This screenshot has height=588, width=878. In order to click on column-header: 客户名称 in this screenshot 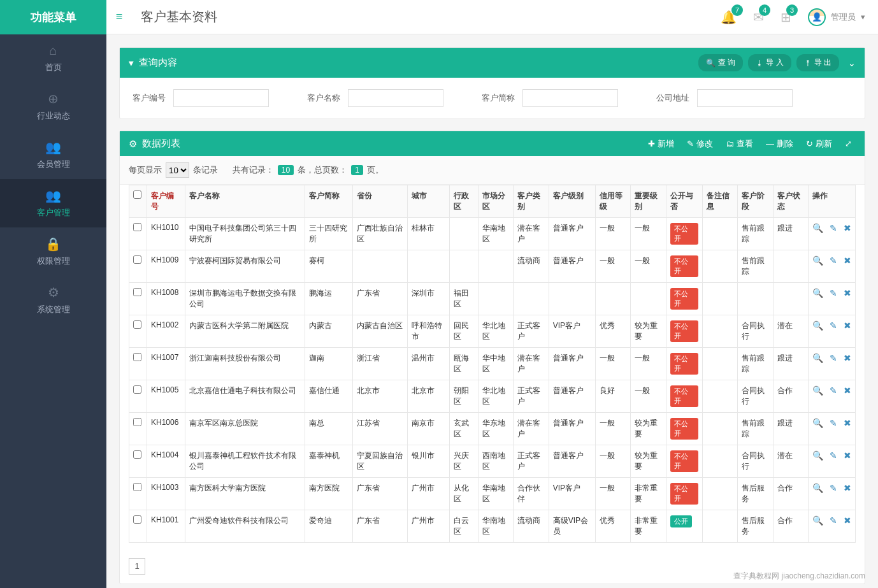, I will do `click(245, 201)`.